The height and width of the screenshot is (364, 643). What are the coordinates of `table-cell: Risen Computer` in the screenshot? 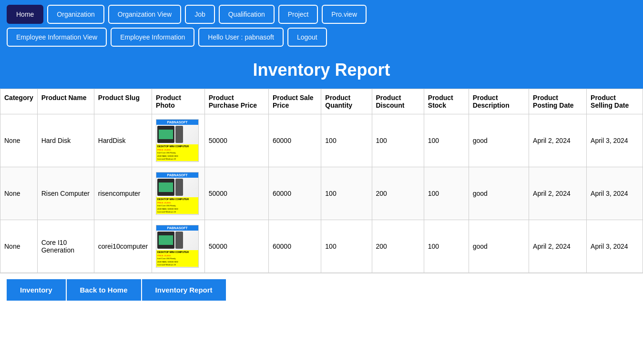 It's located at (66, 193).